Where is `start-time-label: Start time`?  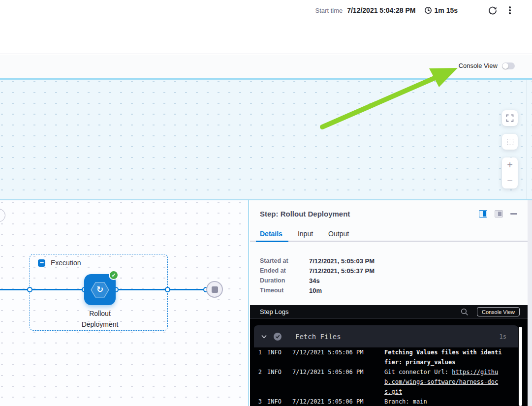
start-time-label: Start time is located at coordinates (329, 11).